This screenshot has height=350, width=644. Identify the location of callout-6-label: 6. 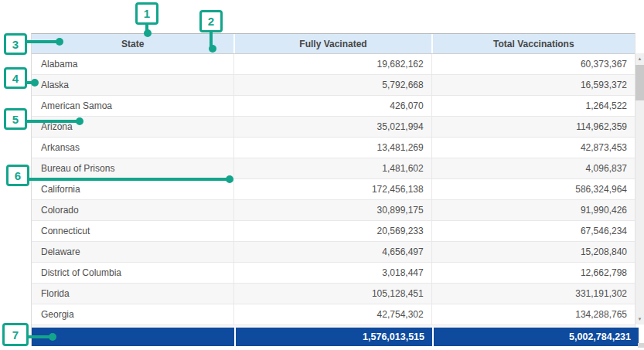
(18, 176).